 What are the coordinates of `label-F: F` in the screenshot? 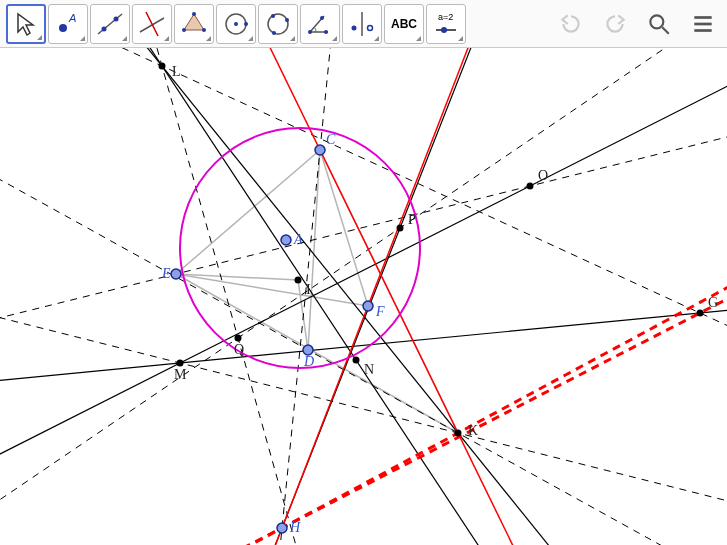 It's located at (380, 312).